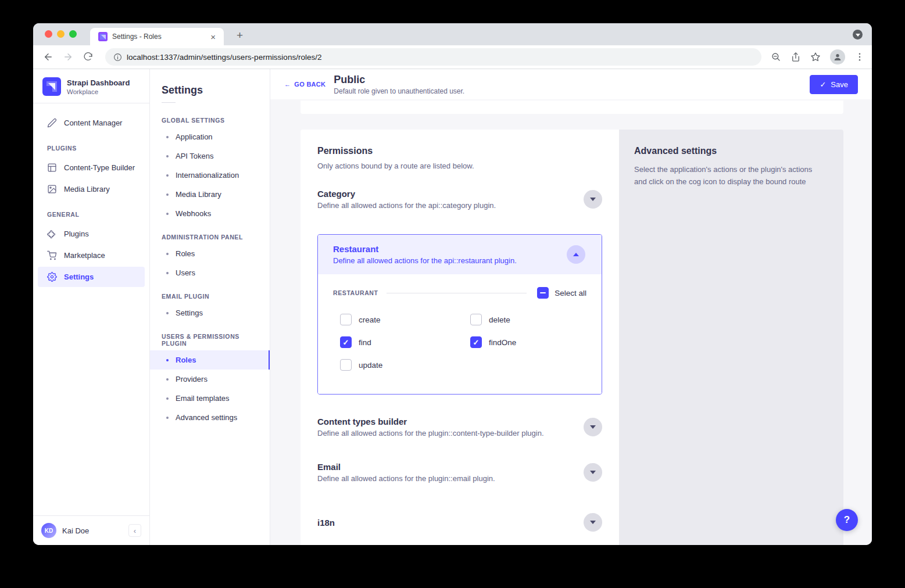 Image resolution: width=905 pixels, height=588 pixels. Describe the element at coordinates (860, 57) in the screenshot. I see `browser-menu-kebab-icon` at that location.